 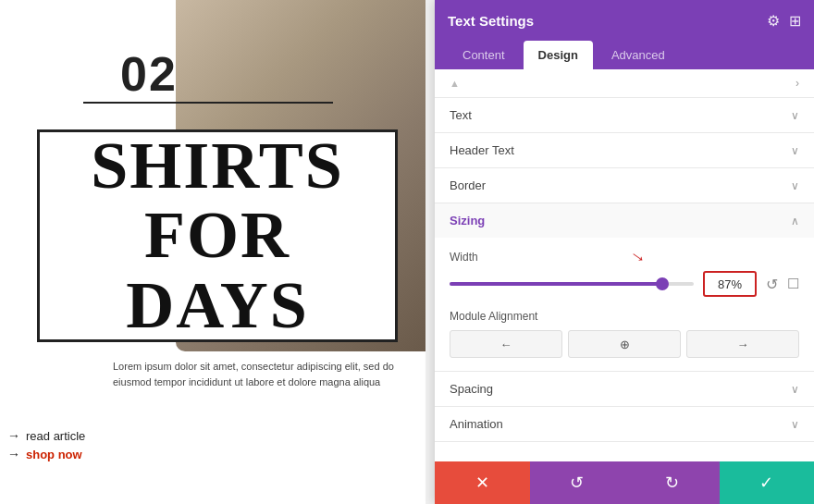 I want to click on scroll-indicator-row: ▲ ›, so click(x=624, y=83).